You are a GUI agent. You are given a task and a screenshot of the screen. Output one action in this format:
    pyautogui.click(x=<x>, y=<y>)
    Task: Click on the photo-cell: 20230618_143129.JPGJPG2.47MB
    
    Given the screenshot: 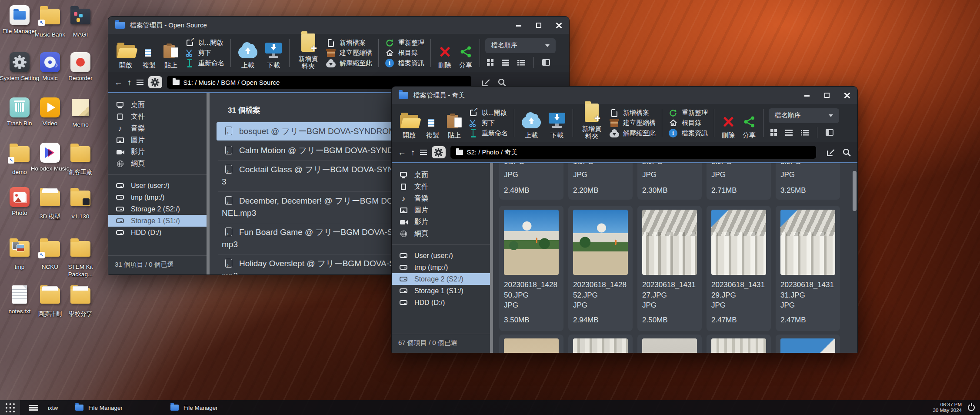 What is the action you would take?
    pyautogui.click(x=739, y=268)
    